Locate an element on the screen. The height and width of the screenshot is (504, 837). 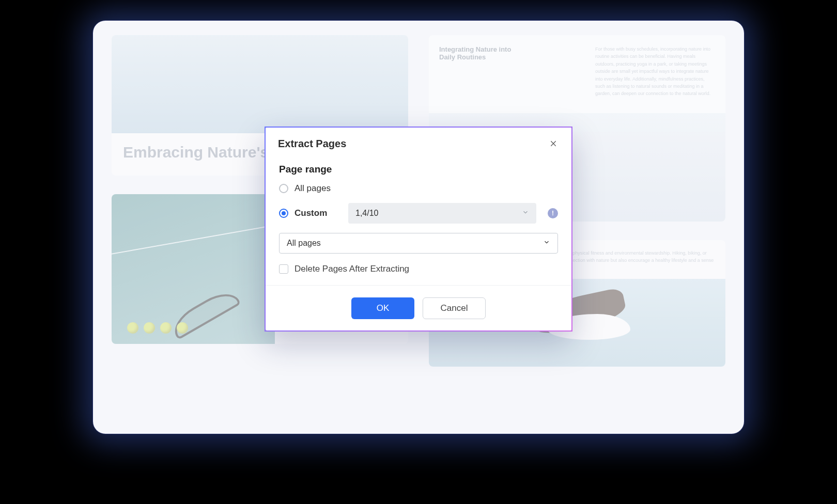
doc-para-right-1: For those with busy schedules, incorpora… is located at coordinates (655, 71).